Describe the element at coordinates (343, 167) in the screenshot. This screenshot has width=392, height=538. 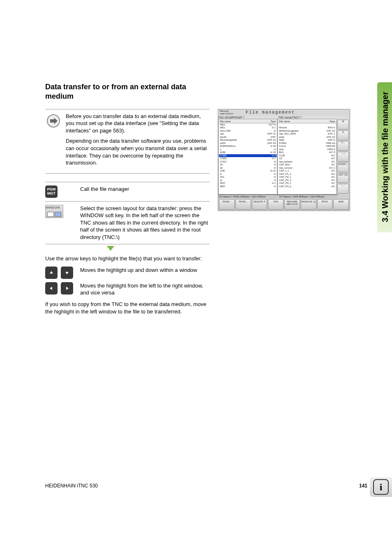
I see `side-button: S100% ↕` at that location.